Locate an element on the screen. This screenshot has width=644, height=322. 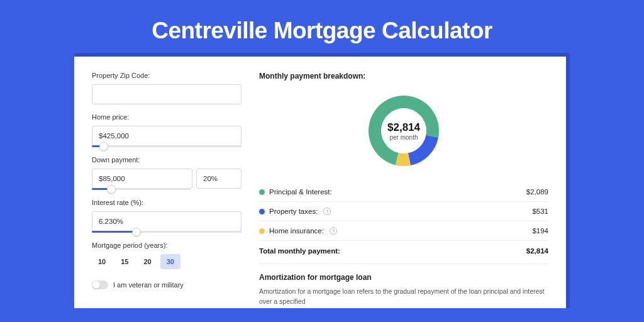
legend-label: Home insurance: is located at coordinates (297, 231).